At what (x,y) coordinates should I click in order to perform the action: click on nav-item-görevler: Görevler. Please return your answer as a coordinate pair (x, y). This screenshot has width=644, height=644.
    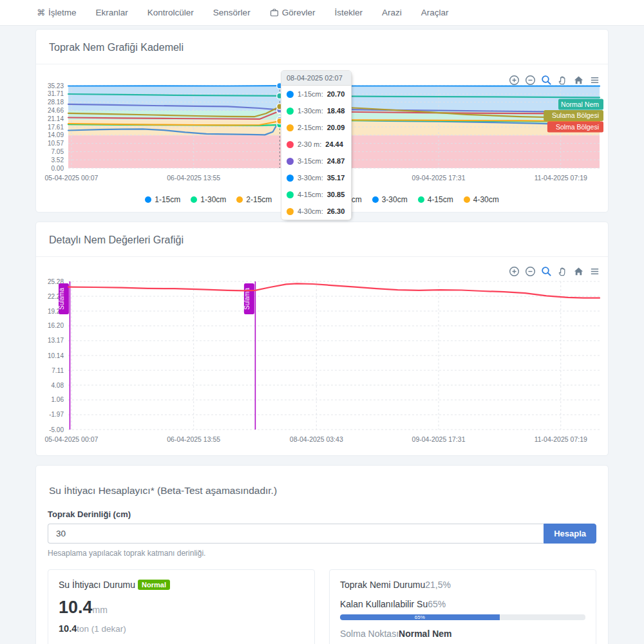
    Looking at the image, I should click on (292, 13).